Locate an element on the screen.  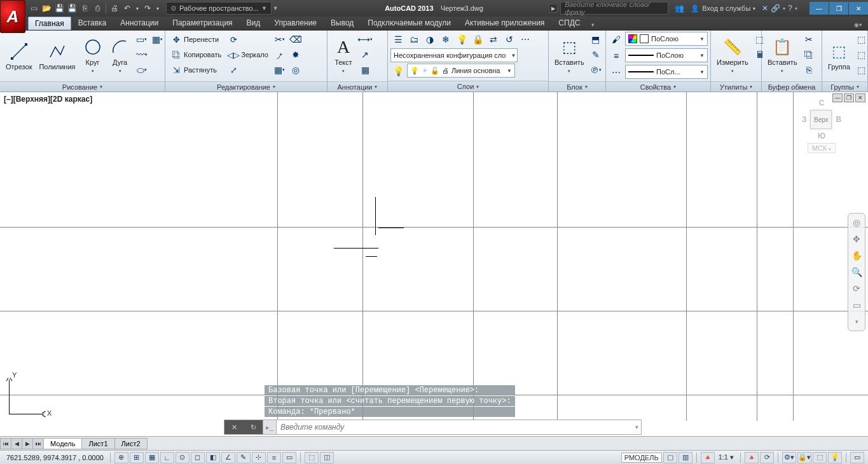
viewcube-top-face: Верх is located at coordinates (821, 119).